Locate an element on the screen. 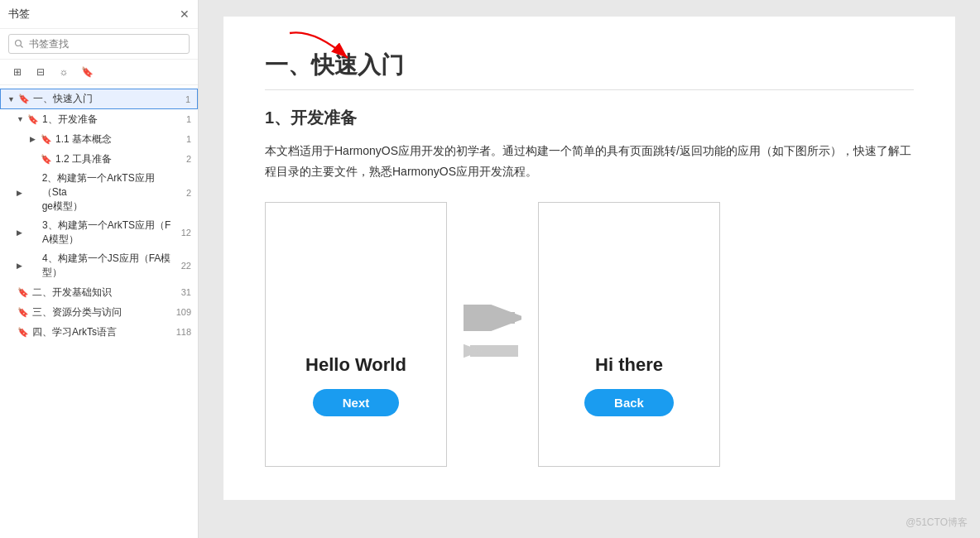  item-label: 四、学习ArkTs语言 is located at coordinates (74, 333).